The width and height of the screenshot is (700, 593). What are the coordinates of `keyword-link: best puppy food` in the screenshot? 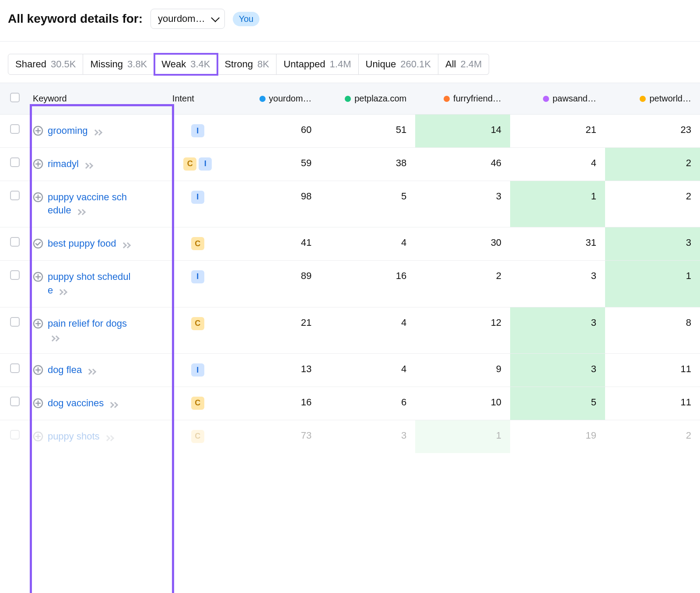 It's located at (89, 244).